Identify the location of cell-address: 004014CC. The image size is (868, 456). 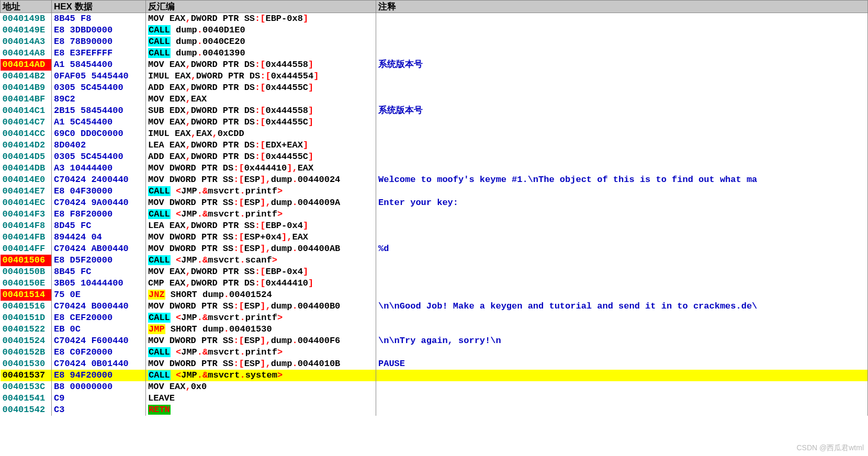
(26, 134).